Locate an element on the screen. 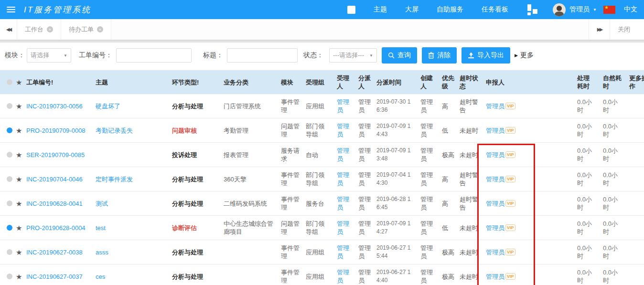 Image resolution: width=644 pixels, height=285 pixels. user-menu: 管理员 ▼ is located at coordinates (583, 10).